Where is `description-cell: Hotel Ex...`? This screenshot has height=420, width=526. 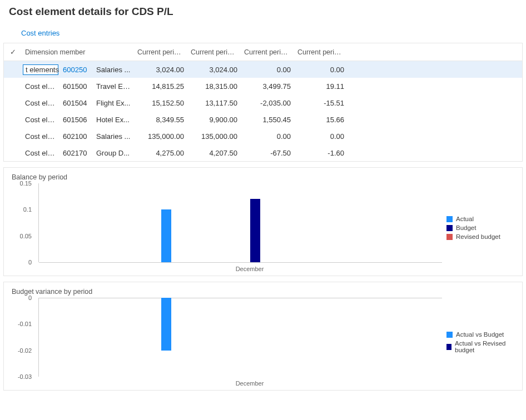 description-cell: Hotel Ex... is located at coordinates (113, 120).